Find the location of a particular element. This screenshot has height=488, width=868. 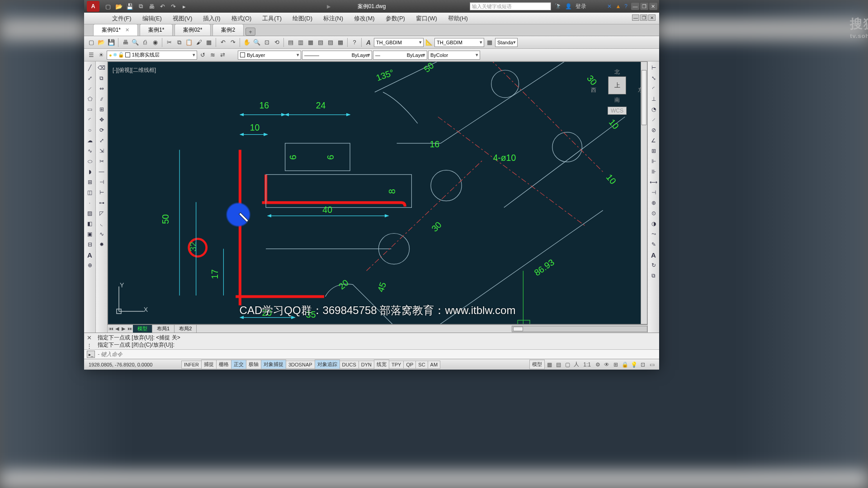

spline-icon: ∿ is located at coordinates (90, 151).